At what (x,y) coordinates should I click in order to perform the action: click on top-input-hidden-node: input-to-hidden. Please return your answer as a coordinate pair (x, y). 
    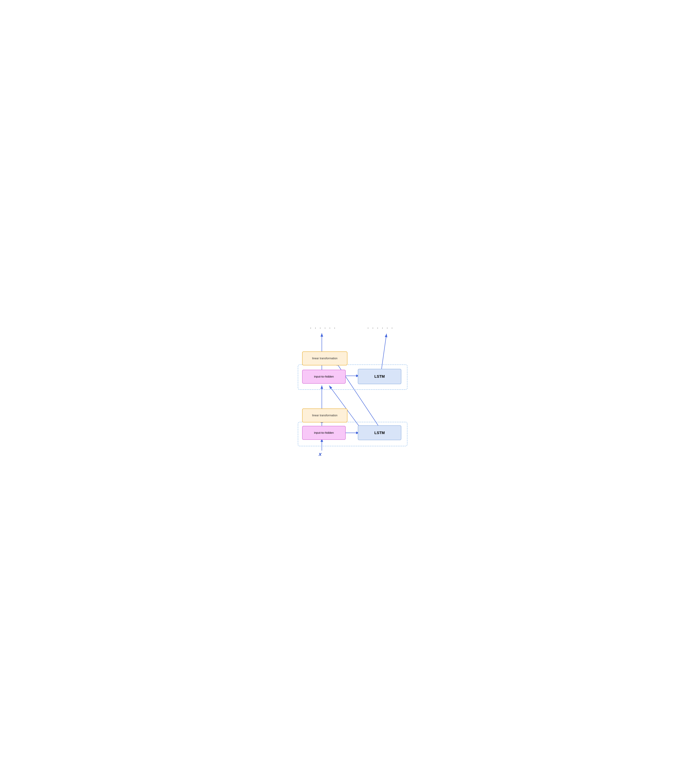
    Looking at the image, I should click on (324, 377).